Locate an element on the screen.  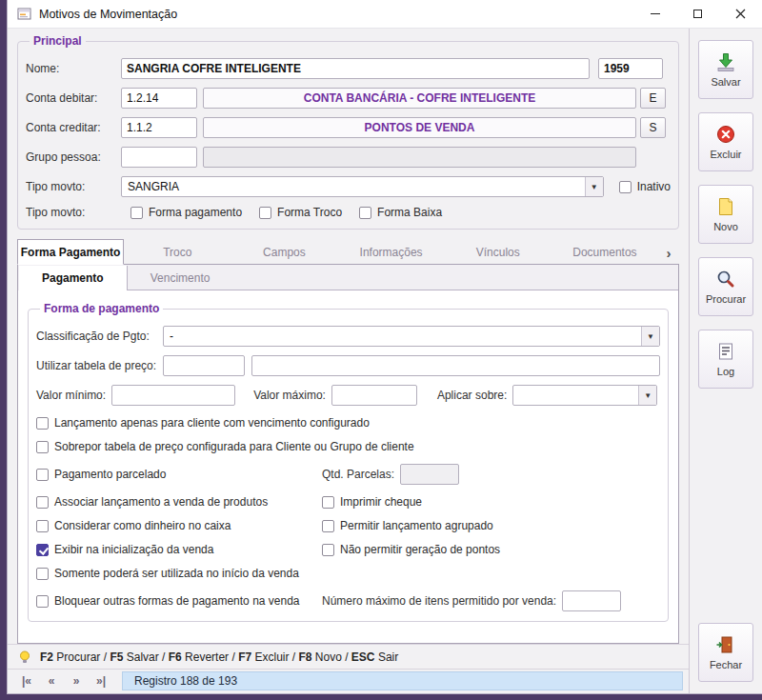
checkbox-forma-troco: Forma Troco is located at coordinates (301, 212).